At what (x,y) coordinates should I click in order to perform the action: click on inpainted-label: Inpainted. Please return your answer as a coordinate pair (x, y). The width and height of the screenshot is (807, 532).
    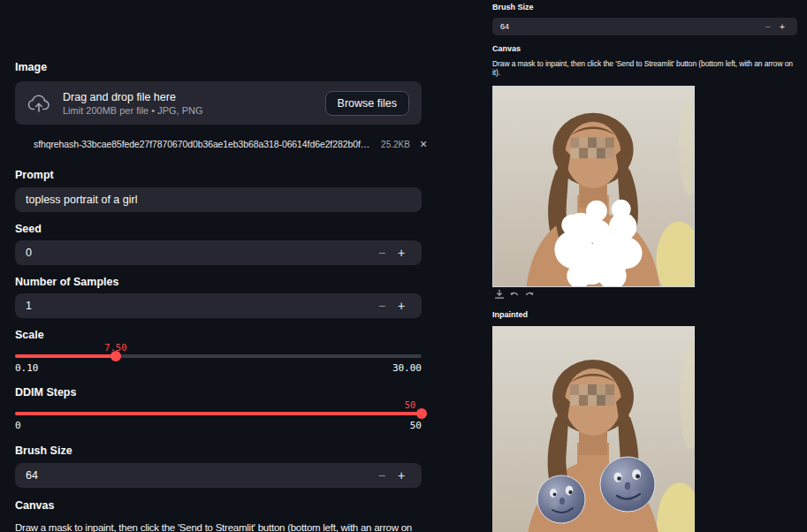
    Looking at the image, I should click on (645, 315).